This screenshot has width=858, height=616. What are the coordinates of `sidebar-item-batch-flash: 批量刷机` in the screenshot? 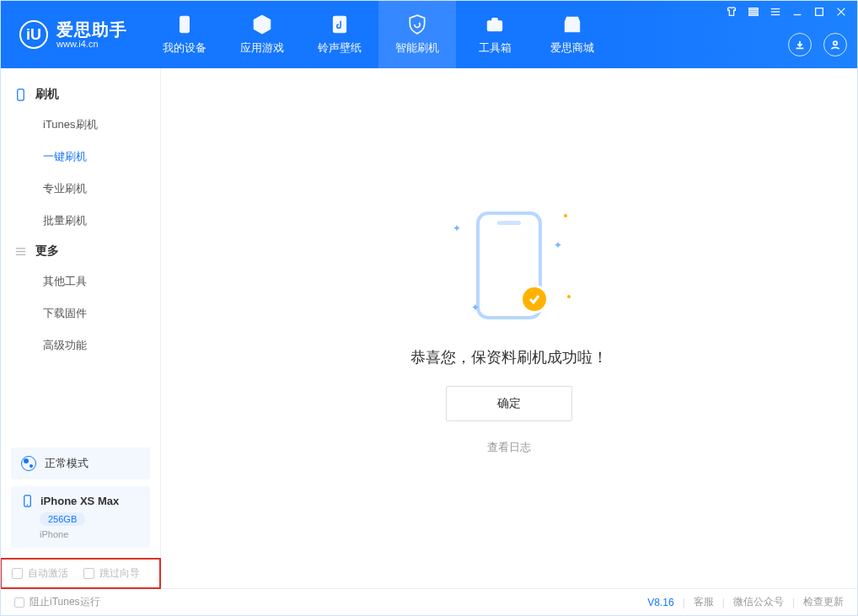 It's located at (81, 221).